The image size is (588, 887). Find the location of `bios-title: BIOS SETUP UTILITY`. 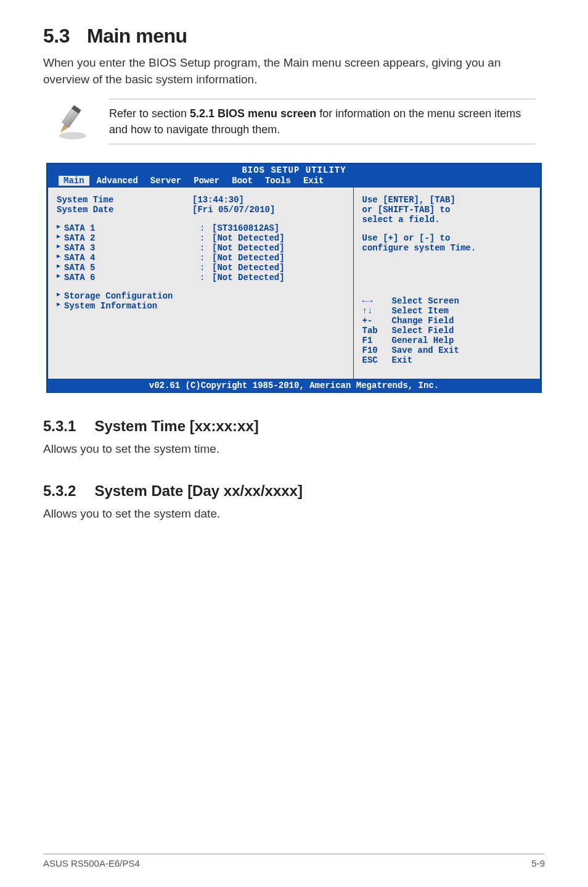

bios-title: BIOS SETUP UTILITY is located at coordinates (294, 170).